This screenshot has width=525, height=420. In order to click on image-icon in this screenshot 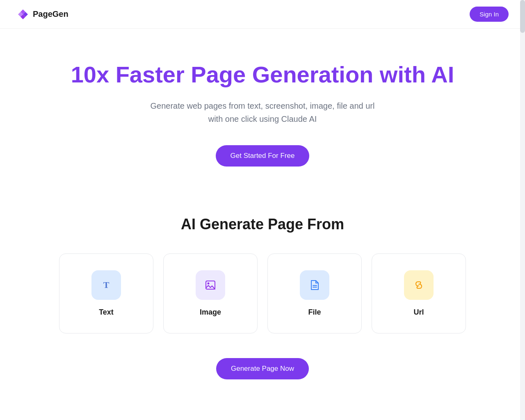, I will do `click(210, 285)`.